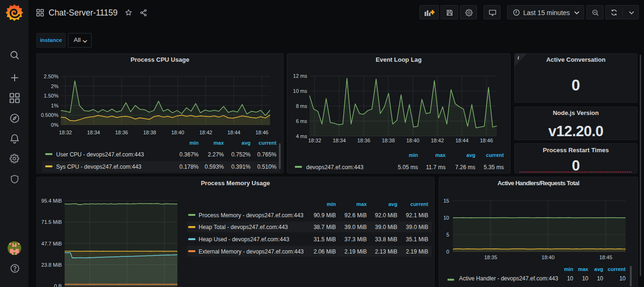 This screenshot has width=644, height=287. What do you see at coordinates (417, 239) in the screenshot?
I see `svg-text: 35.1 MiB` at bounding box center [417, 239].